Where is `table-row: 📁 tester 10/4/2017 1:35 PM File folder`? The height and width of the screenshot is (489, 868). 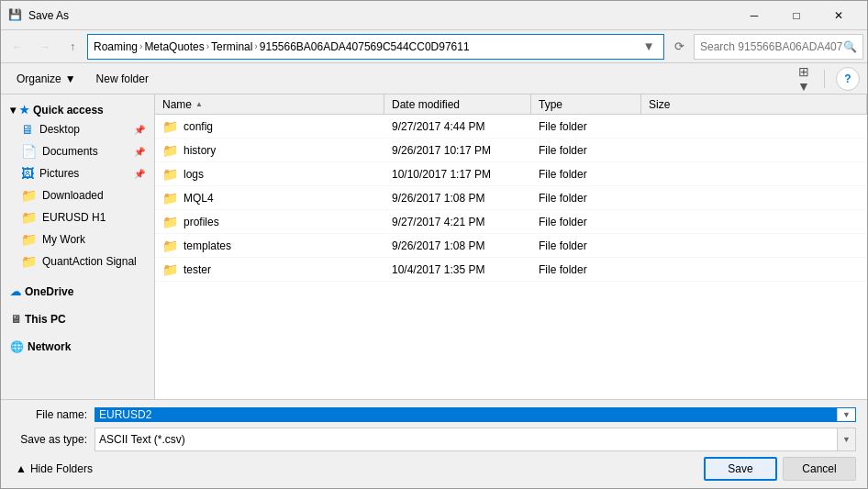
table-row: 📁 tester 10/4/2017 1:35 PM File folder is located at coordinates (511, 270).